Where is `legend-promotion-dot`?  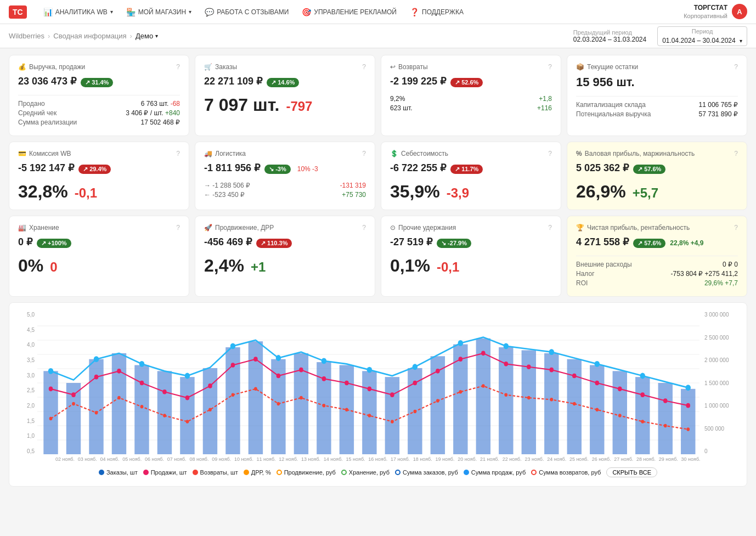
legend-promotion-dot is located at coordinates (279, 472).